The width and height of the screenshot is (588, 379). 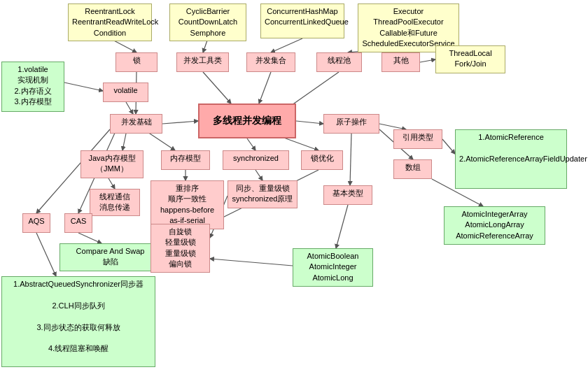 I want to click on node-main: 多线程并发编程, so click(x=247, y=121).